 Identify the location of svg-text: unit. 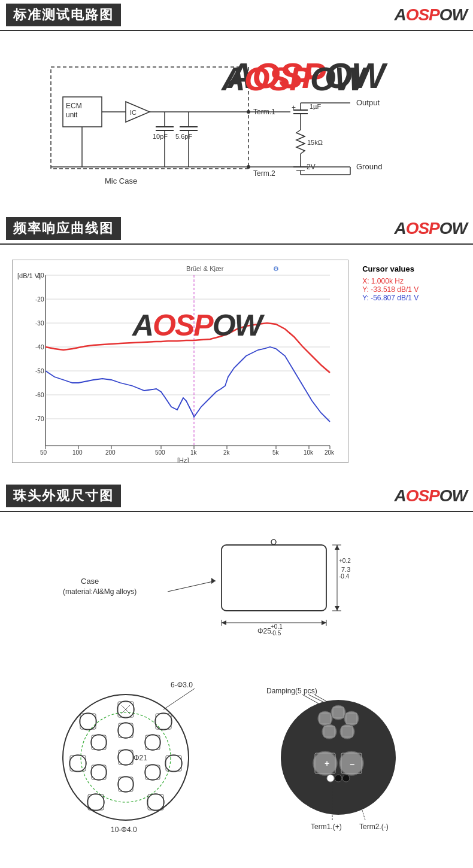
(72, 115).